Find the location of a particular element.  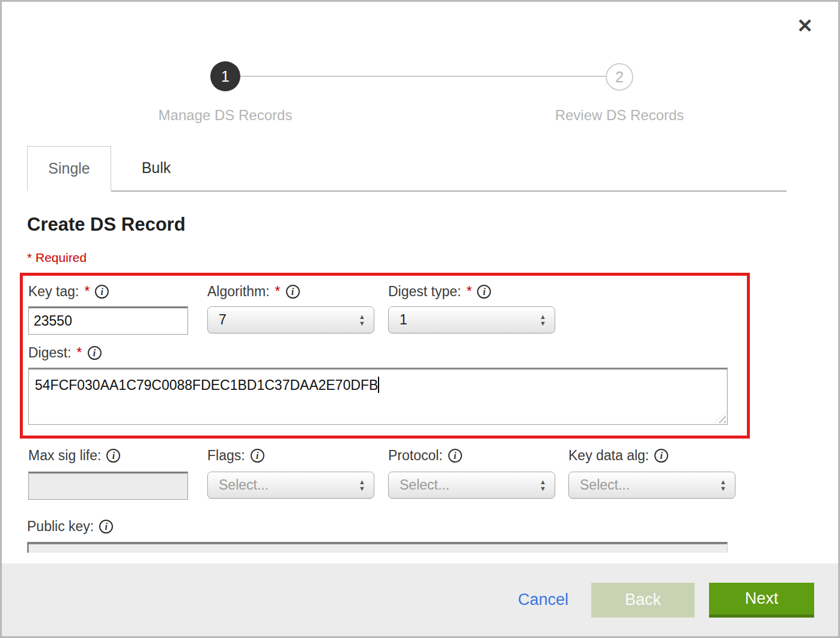

max-sig-life-input is located at coordinates (108, 485).